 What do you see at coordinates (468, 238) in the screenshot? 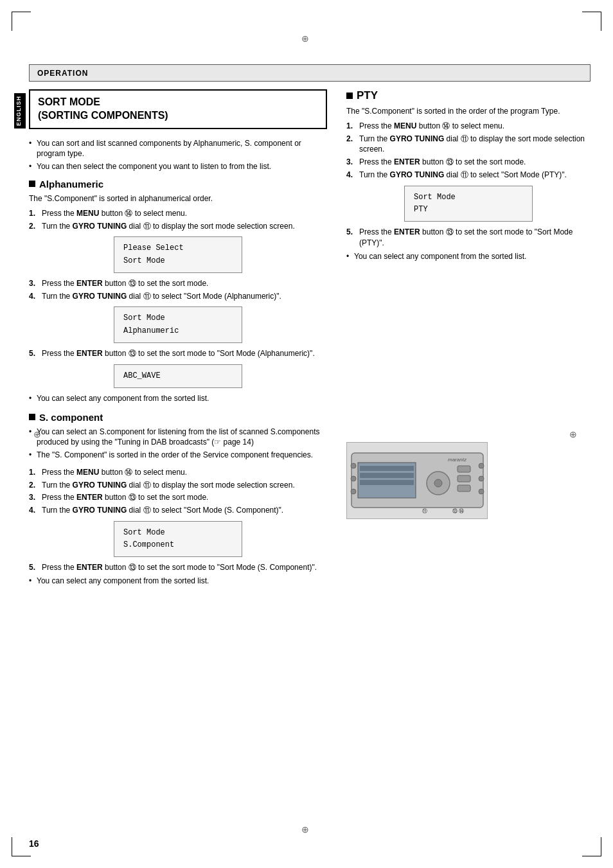
I see `pty-step-5: 5. Press the ENTER button ⑬ to set the s…` at bounding box center [468, 238].